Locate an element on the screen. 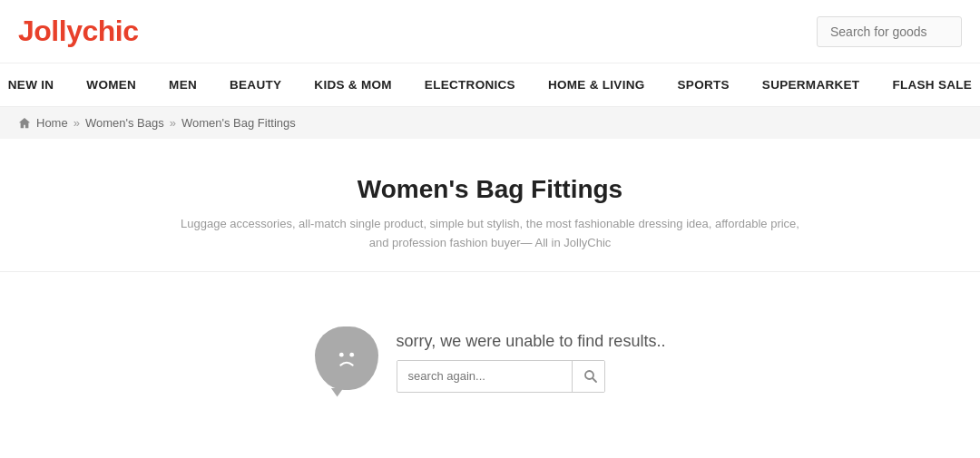 The image size is (980, 458). nav-item-beauty: BEAUTY is located at coordinates (256, 85).